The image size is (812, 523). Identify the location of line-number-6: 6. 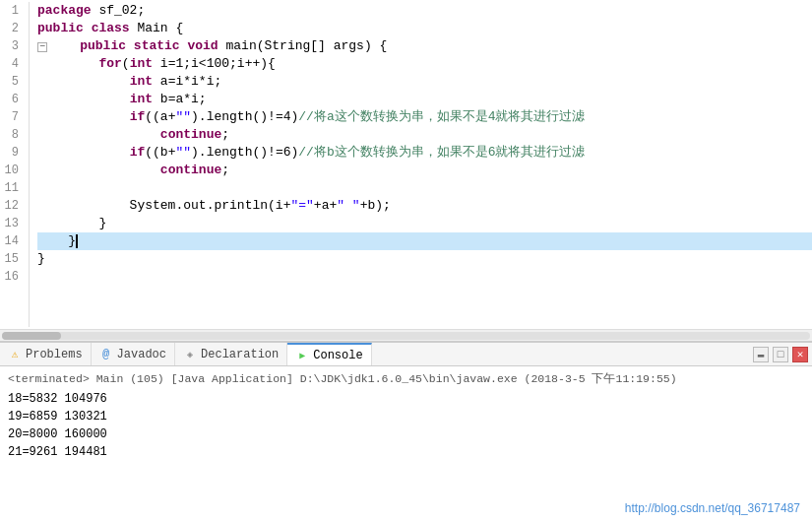
(12, 99).